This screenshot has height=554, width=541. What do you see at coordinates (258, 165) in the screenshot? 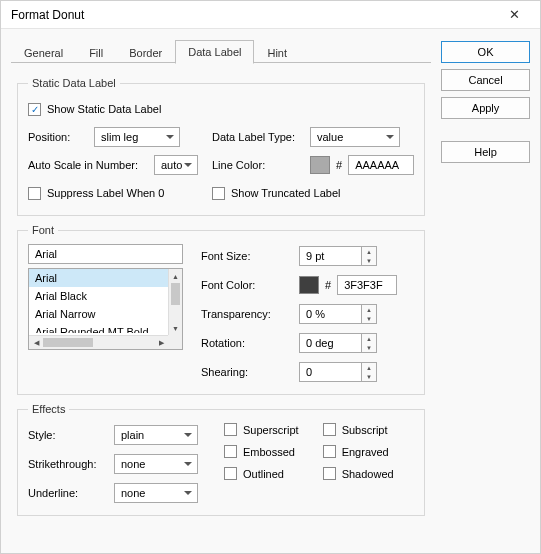
I see `label-linecolor: Line Color:` at bounding box center [258, 165].